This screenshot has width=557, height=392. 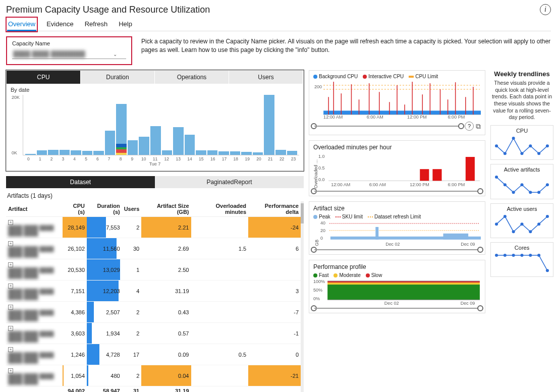 I want to click on capacity-picker-select: ████ ████ ████████ ⌄, so click(x=69, y=54).